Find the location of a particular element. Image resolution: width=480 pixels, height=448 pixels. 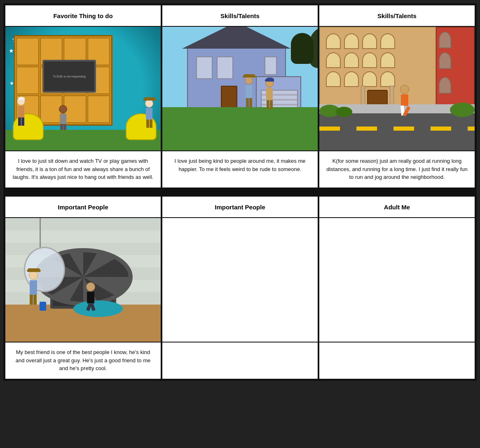

cell-important-people-1: Important People is located at coordinates (83, 288).